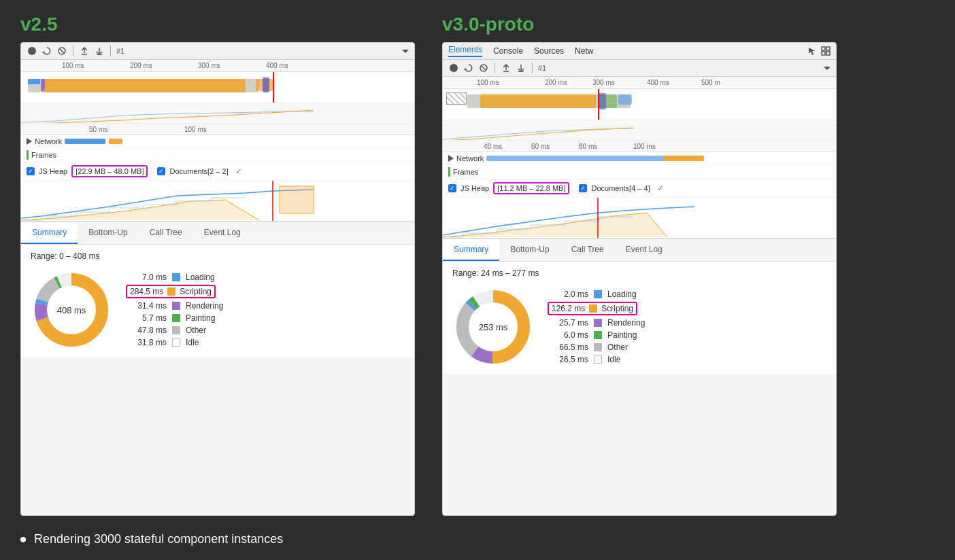  I want to click on right-ruler: 100 ms 200 ms 300 ms 400 ms 500 m, so click(639, 83).